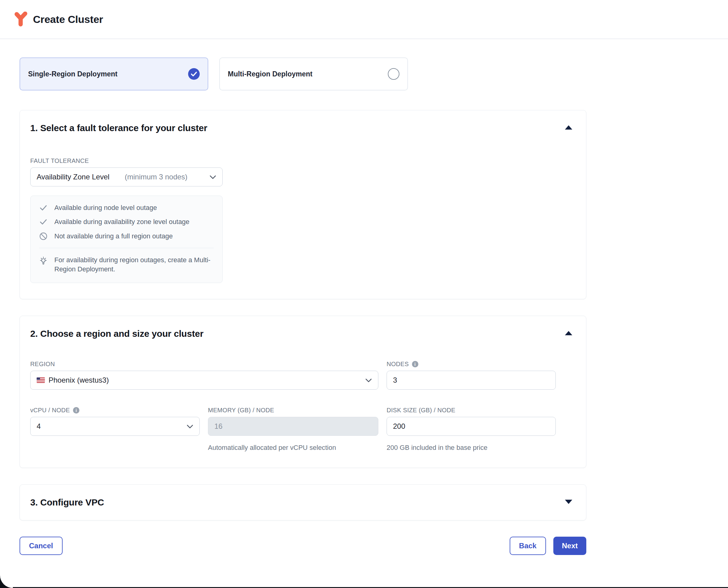  What do you see at coordinates (303, 406) in the screenshot?
I see `cluster-size-grid: REGION Phoenix (wes` at bounding box center [303, 406].